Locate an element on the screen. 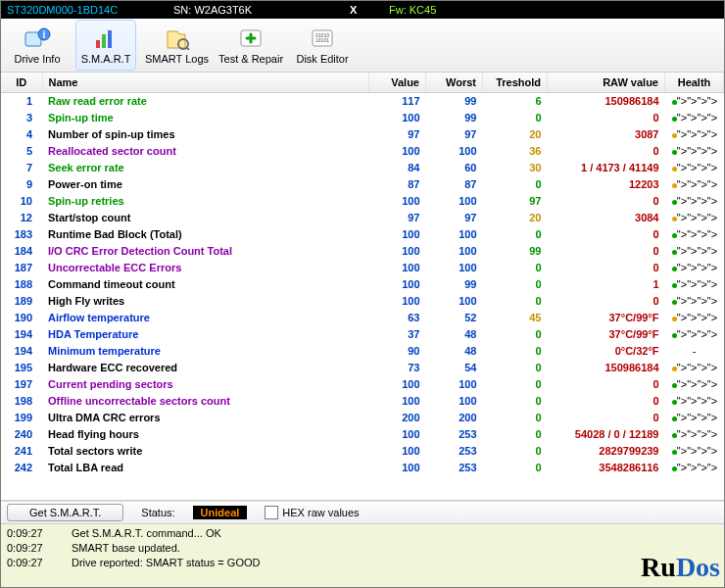 The width and height of the screenshot is (725, 588). table-row: 9Power-on time8787012203">">">"> is located at coordinates (362, 184).